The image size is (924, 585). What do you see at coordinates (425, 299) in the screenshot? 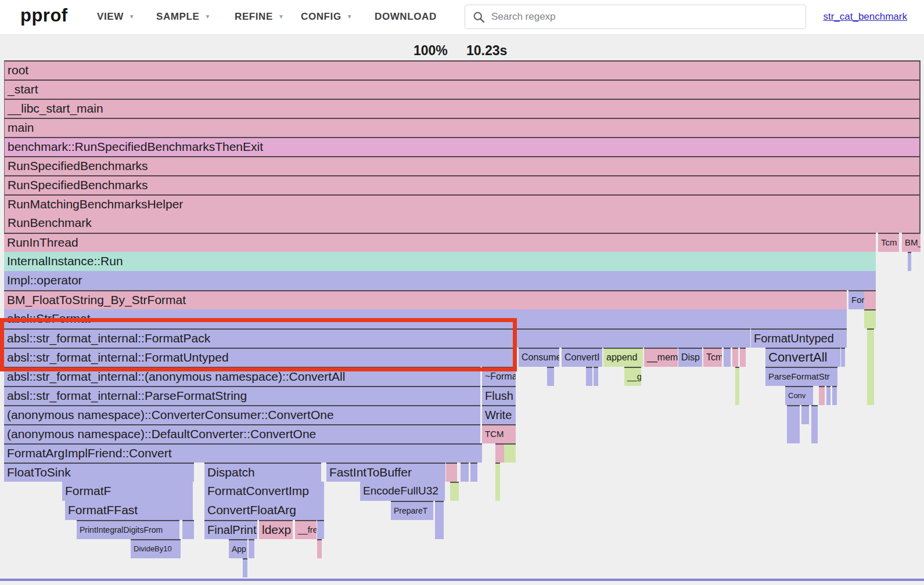
I see `flame-box-bm-floattostring-by-strformat: BM_FloatToString_By_StrFormat` at bounding box center [425, 299].